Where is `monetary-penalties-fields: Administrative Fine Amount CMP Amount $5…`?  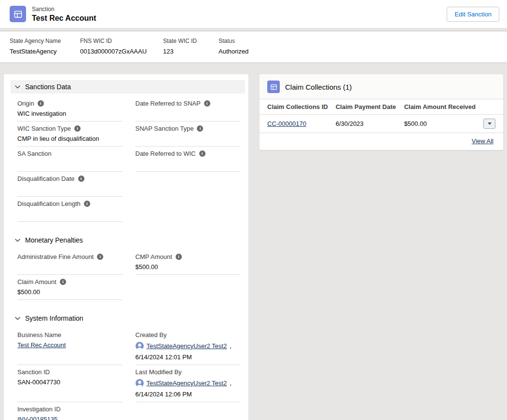 monetary-penalties-fields: Administrative Fine Amount CMP Amount $5… is located at coordinates (129, 275).